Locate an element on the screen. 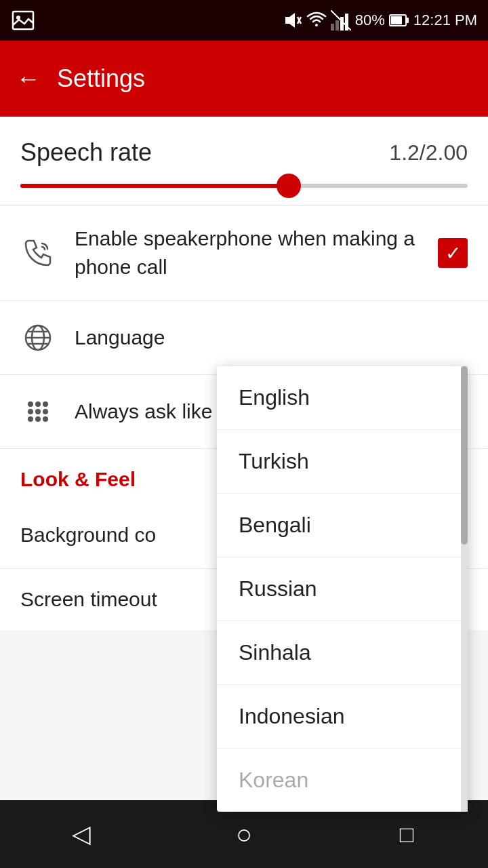 The image size is (488, 868). image-icon is located at coordinates (23, 20).